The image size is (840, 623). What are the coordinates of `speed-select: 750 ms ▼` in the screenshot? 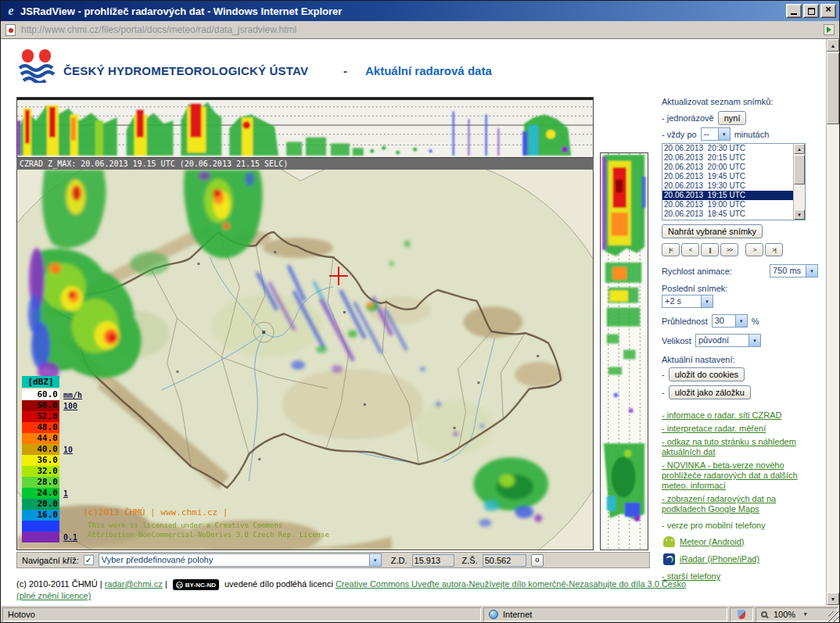 It's located at (794, 270).